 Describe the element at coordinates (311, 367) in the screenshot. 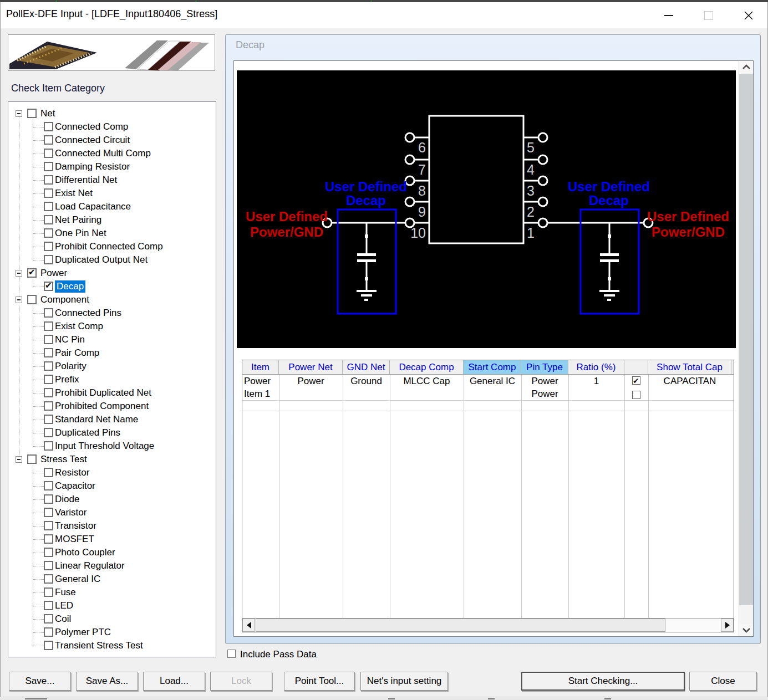

I see `column-header-power-net: Power Net` at that location.